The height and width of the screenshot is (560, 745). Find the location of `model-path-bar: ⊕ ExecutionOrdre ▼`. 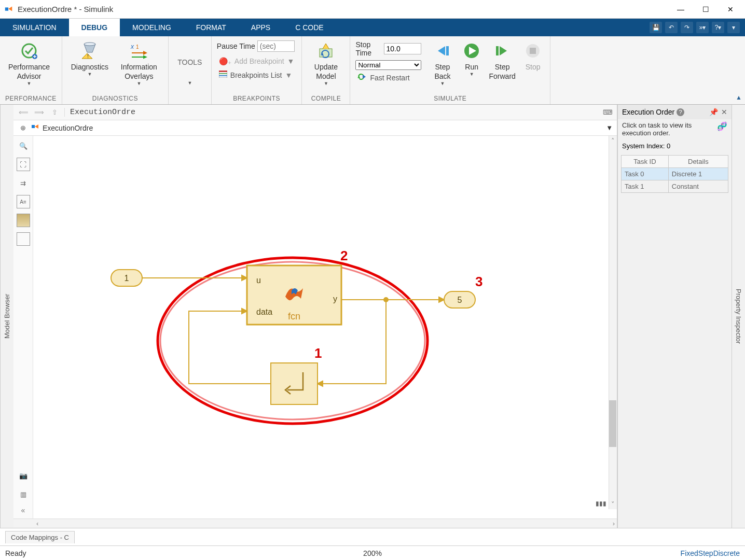

model-path-bar: ⊕ ExecutionOrdre ▼ is located at coordinates (315, 128).